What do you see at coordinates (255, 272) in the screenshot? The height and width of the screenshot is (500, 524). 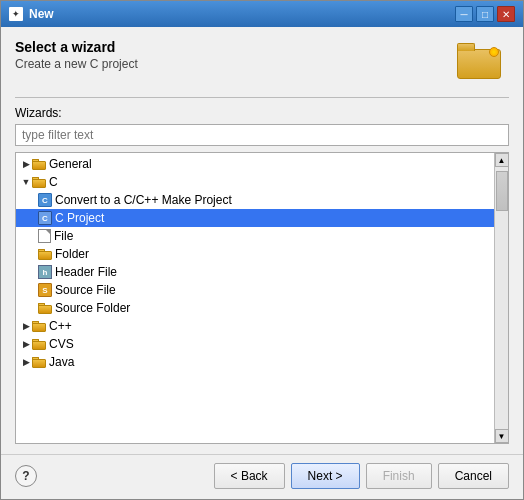 I see `tree-item-headerfile: h Header File` at bounding box center [255, 272].